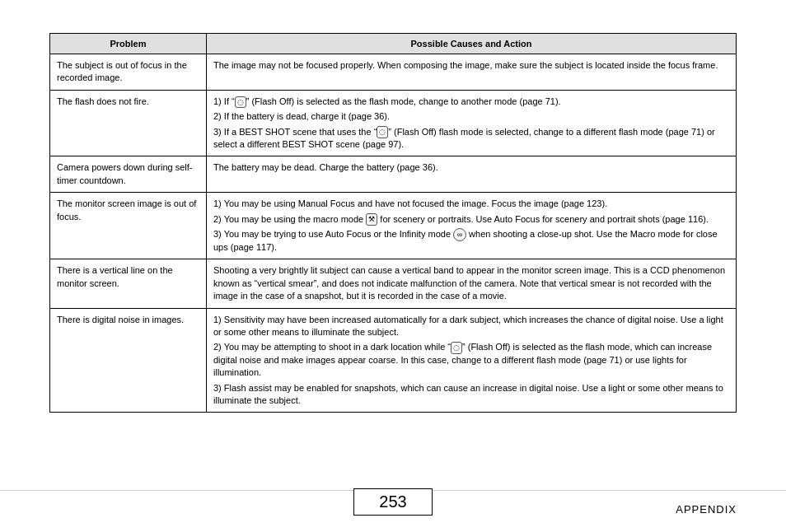  I want to click on solution-item: 3) Flash assist may be enabled for snaps…, so click(471, 395).